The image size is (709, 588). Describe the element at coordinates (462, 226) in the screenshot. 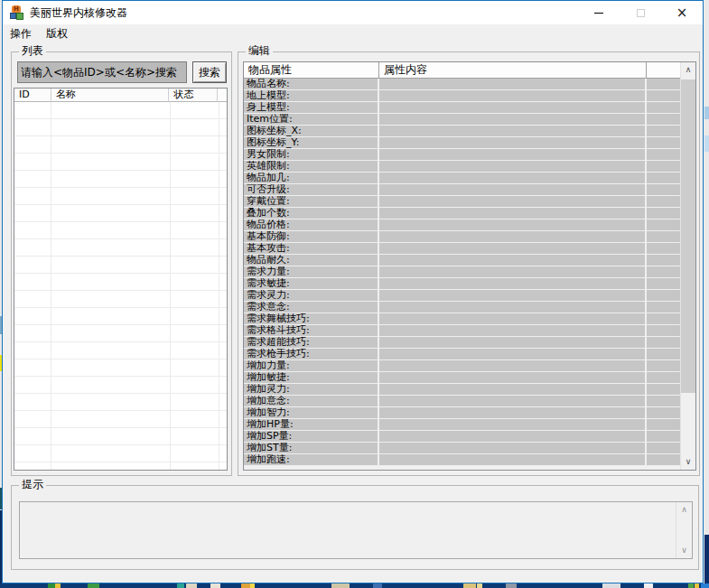

I see `property-row: 物品价格:` at that location.